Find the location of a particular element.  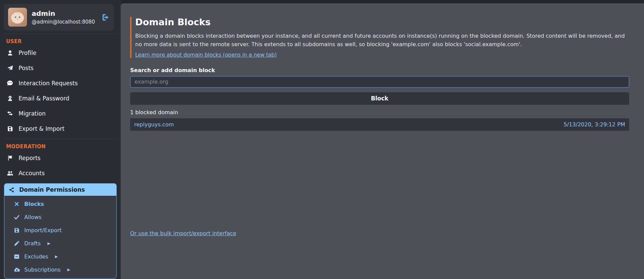

sidebar-item-interaction-requests: Interaction Requests is located at coordinates (60, 83).